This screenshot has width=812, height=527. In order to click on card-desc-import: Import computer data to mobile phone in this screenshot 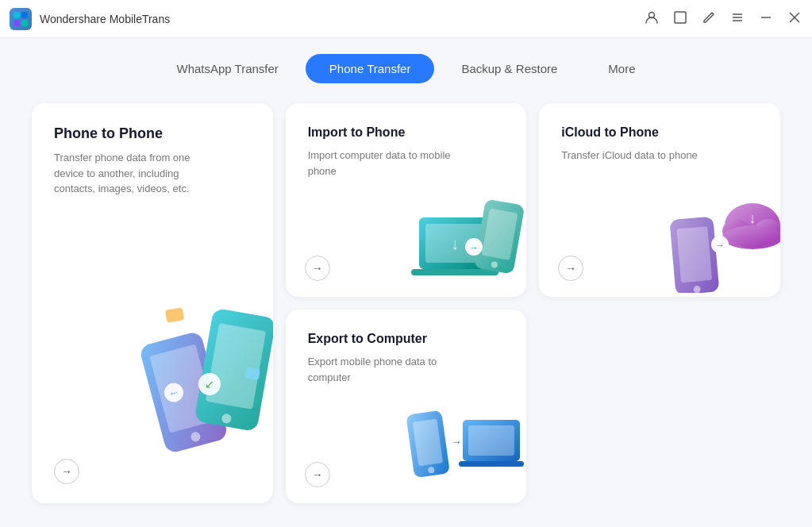, I will do `click(379, 163)`.